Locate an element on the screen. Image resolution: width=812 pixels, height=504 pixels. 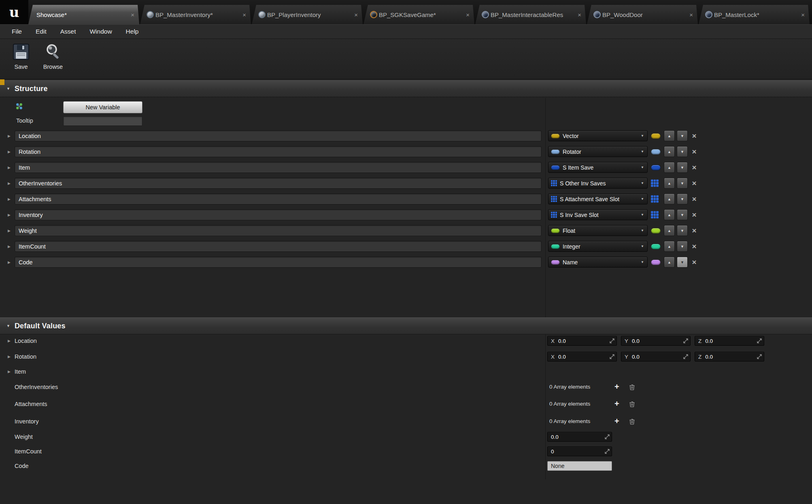
type-dropdown: Vector ▼ is located at coordinates (598, 136).